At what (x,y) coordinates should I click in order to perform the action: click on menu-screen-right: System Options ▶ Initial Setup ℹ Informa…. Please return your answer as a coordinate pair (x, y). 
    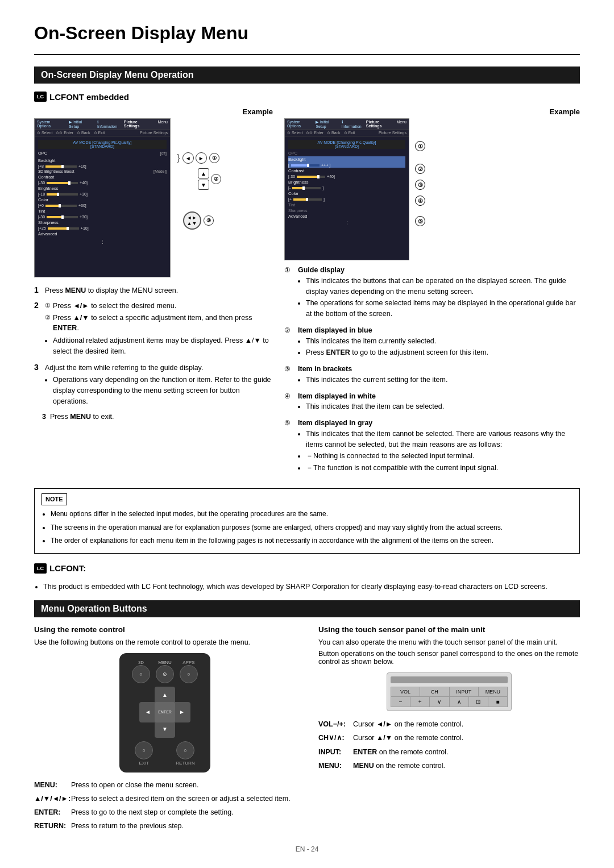
    Looking at the image, I should click on (347, 189).